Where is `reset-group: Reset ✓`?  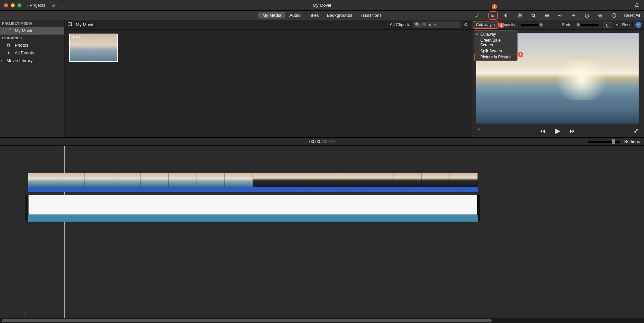 reset-group: Reset ✓ is located at coordinates (632, 25).